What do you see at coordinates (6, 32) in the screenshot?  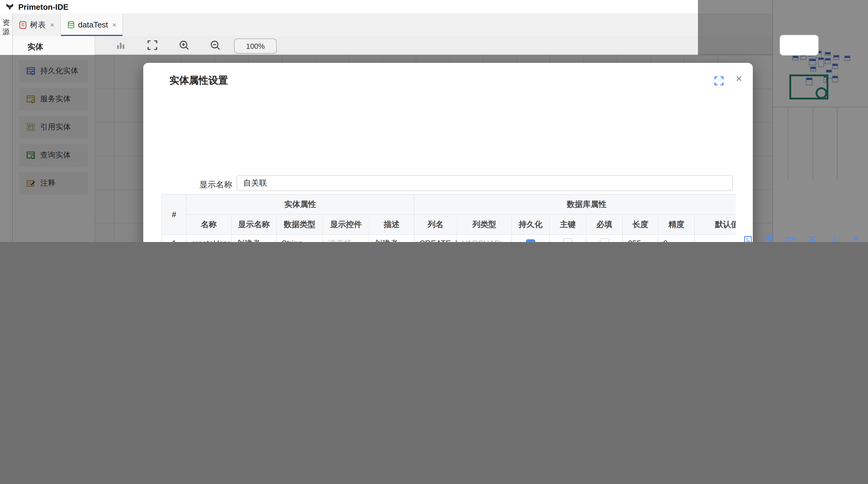 I see `resource-strip-label: 源` at bounding box center [6, 32].